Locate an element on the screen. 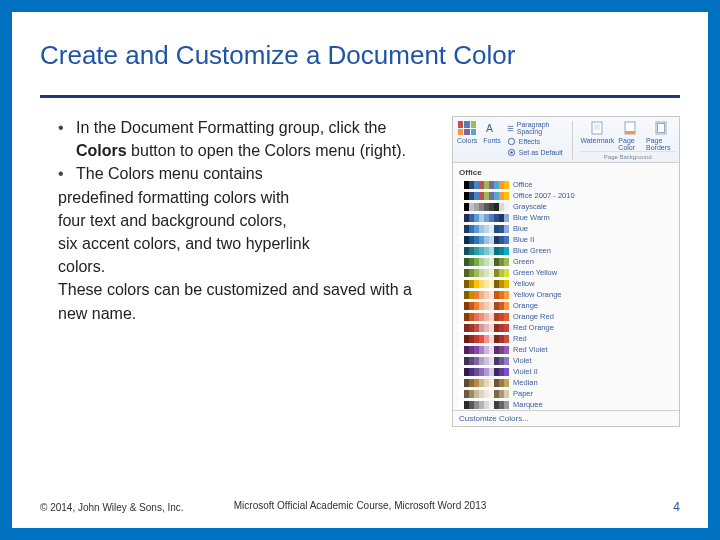  theme-row: Green is located at coordinates (566, 262).